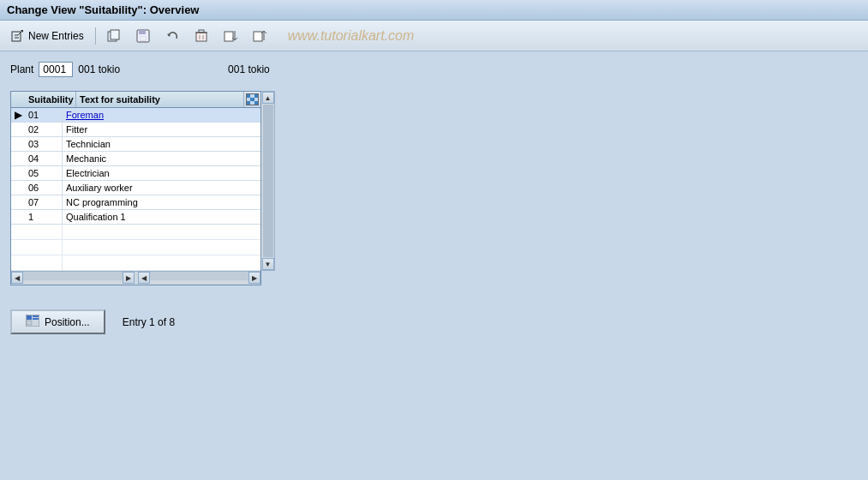 This screenshot has height=480, width=868. I want to click on scroll-left-button: ◀, so click(17, 278).